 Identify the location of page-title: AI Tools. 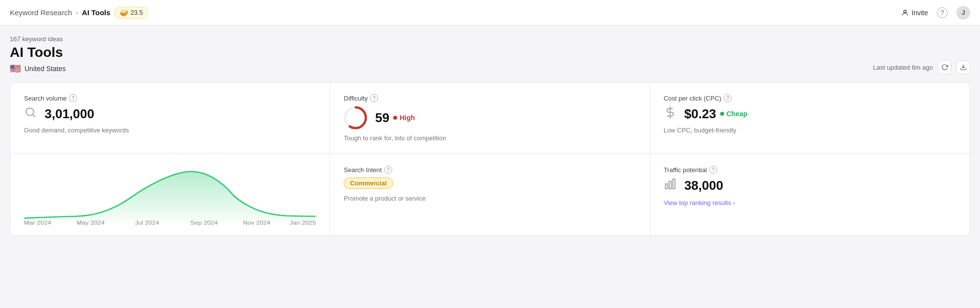
(38, 52).